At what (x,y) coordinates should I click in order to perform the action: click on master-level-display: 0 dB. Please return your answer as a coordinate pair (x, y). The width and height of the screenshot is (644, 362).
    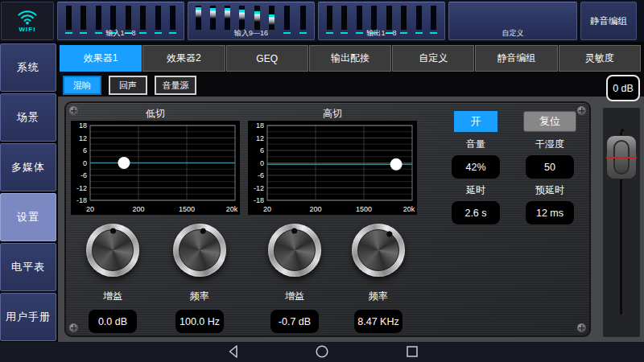
    Looking at the image, I should click on (623, 88).